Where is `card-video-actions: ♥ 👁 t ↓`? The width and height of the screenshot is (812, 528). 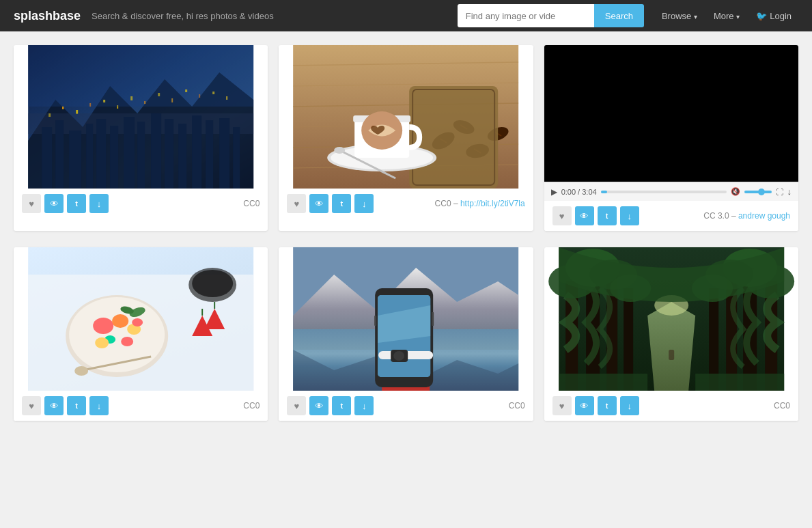
card-video-actions: ♥ 👁 t ↓ is located at coordinates (596, 216).